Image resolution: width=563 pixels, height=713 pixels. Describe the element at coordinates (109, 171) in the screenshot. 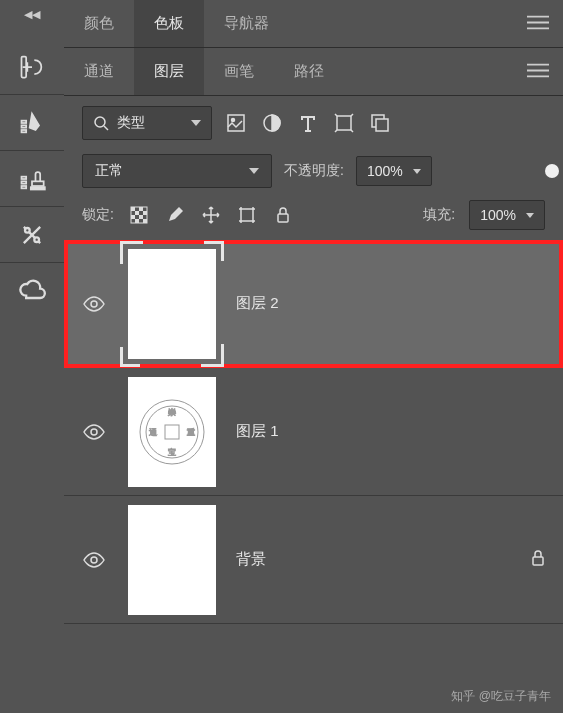

I see `blend-mode-value: 正常` at that location.